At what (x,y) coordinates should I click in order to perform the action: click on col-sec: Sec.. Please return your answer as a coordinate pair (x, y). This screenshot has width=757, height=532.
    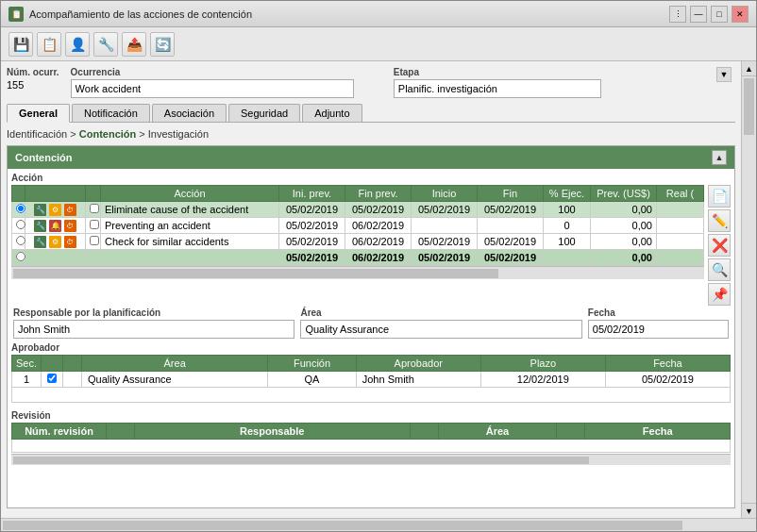
    Looking at the image, I should click on (26, 364).